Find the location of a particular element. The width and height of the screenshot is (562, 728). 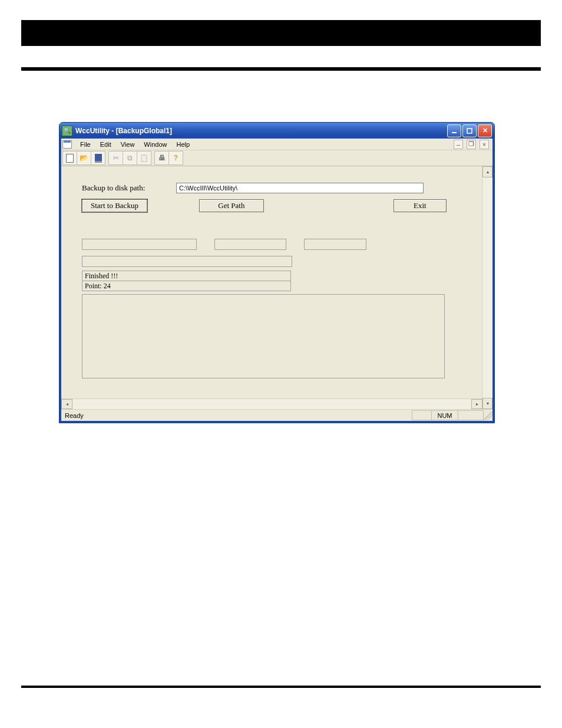

horizontal-scrollbar: ◂ ▸ is located at coordinates (272, 404).